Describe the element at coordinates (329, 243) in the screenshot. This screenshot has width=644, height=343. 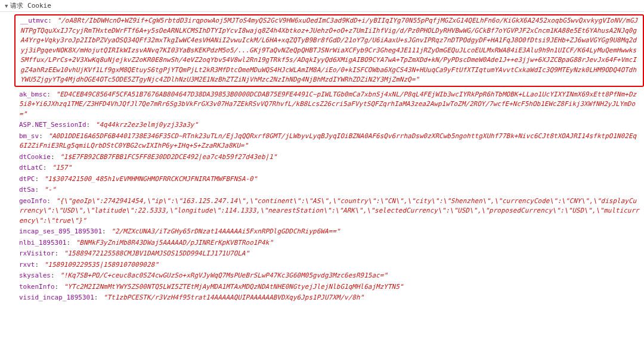
I see `cookie-row: nlbi_1895301: "BNMkF3yZniMb8R43DWaj5AAAA…` at that location.